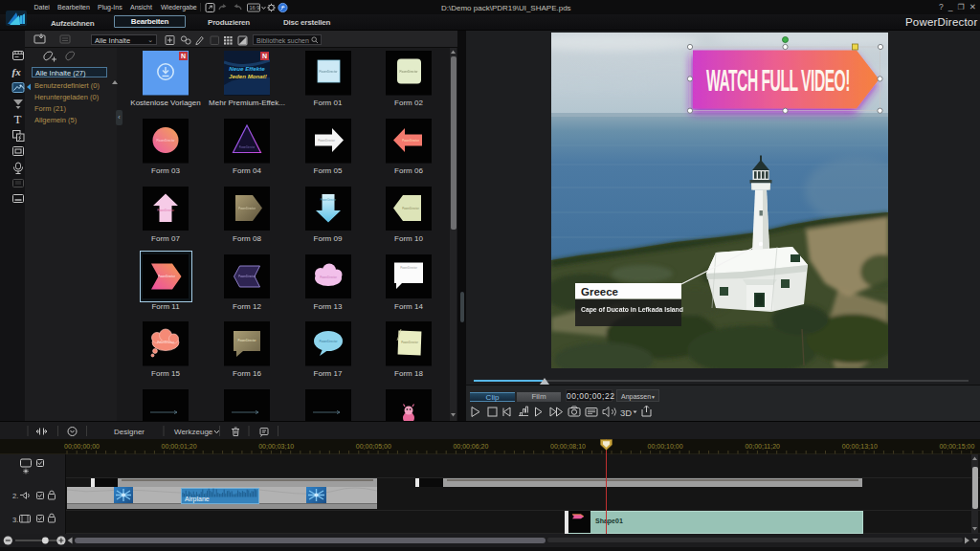 The height and width of the screenshot is (551, 980). Describe the element at coordinates (15, 520) in the screenshot. I see `svg-text: 3.` at that location.